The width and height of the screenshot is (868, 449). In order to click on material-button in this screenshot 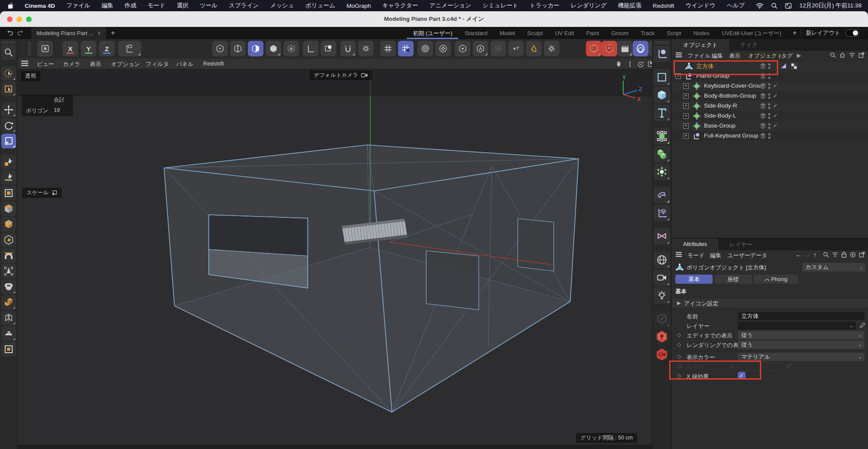, I will do `click(662, 319)`.